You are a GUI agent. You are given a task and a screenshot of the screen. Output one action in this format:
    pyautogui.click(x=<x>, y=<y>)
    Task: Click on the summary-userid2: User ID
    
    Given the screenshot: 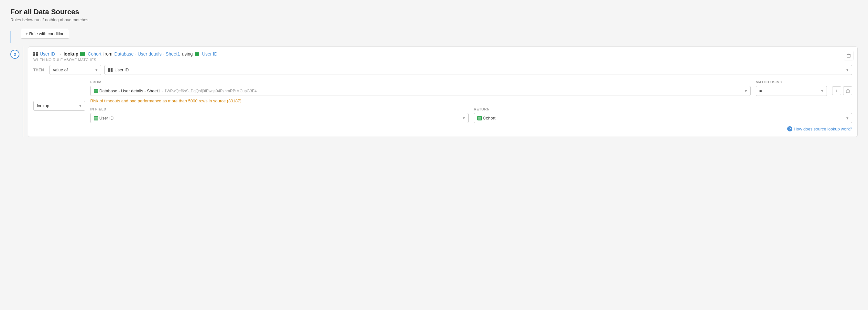 What is the action you would take?
    pyautogui.click(x=210, y=54)
    